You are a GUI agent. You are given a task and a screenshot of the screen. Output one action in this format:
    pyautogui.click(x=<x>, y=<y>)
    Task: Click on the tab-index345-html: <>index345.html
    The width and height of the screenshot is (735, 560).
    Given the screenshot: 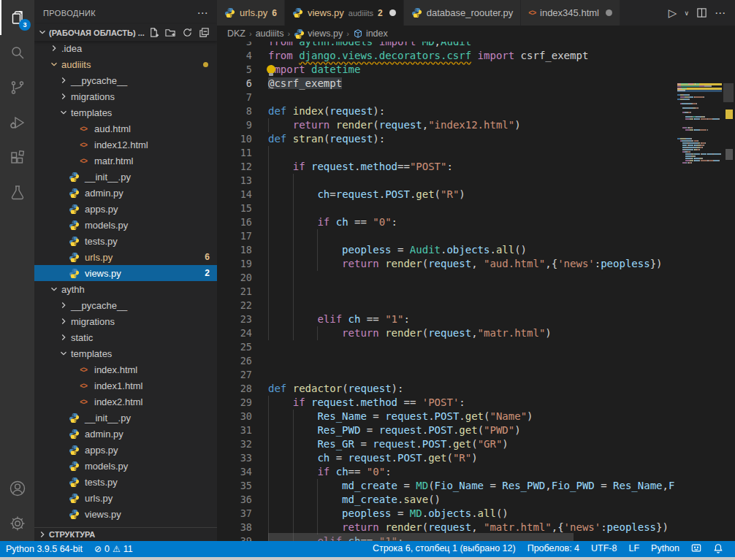 What is the action you would take?
    pyautogui.click(x=571, y=13)
    